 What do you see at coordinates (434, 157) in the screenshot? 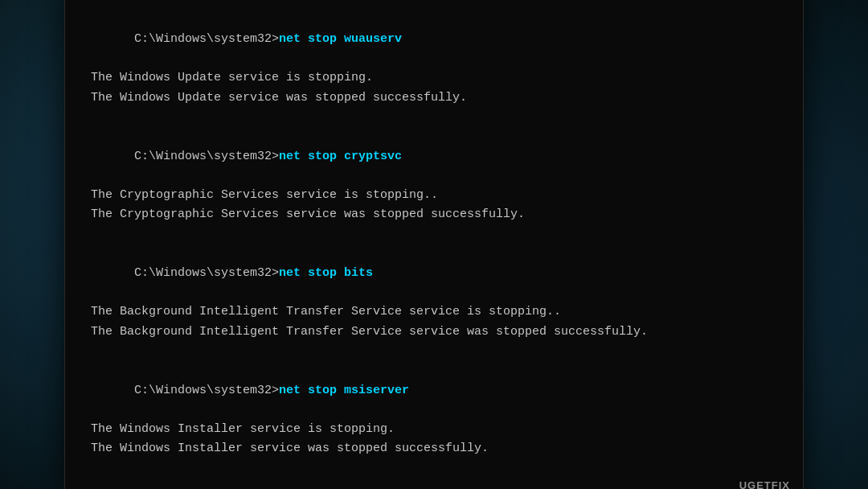
I see `command-line-2: C:\Windows\system32>net stop cryptsvc` at bounding box center [434, 157].